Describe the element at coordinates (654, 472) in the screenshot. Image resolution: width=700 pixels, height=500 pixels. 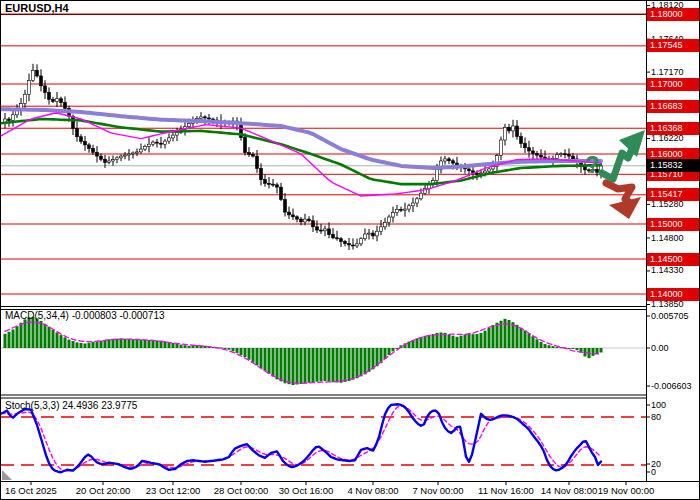
I see `stoch-axis-label: 0` at that location.